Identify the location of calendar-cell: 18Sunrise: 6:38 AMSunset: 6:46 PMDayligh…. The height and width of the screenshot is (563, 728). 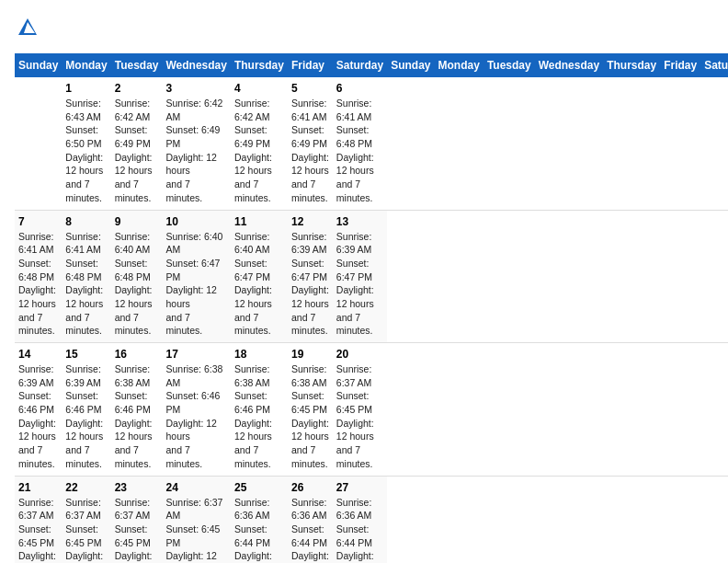
(259, 410).